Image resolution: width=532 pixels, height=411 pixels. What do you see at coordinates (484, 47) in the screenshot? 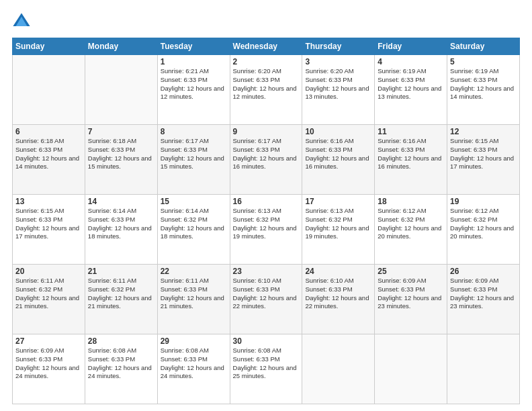
I see `header-cell-saturday: Saturday` at bounding box center [484, 47].